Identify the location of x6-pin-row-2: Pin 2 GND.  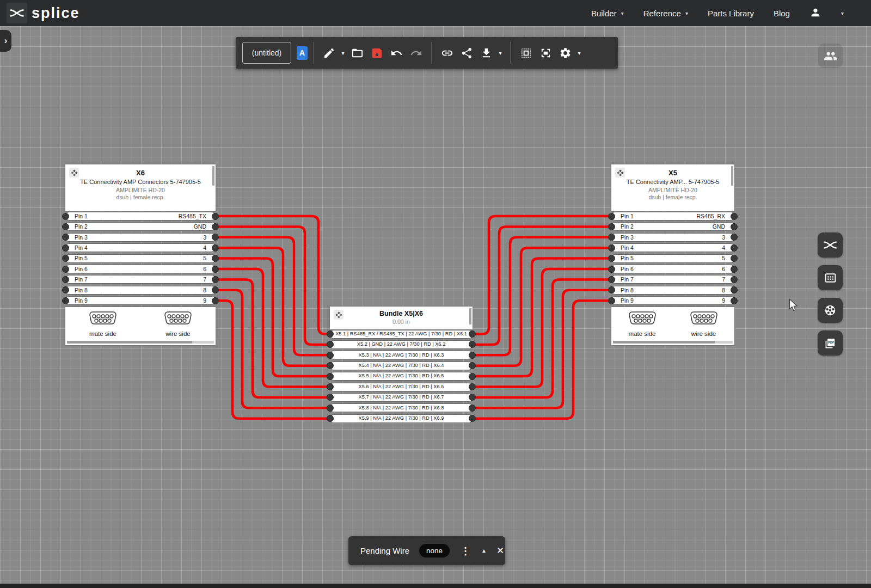
(140, 226).